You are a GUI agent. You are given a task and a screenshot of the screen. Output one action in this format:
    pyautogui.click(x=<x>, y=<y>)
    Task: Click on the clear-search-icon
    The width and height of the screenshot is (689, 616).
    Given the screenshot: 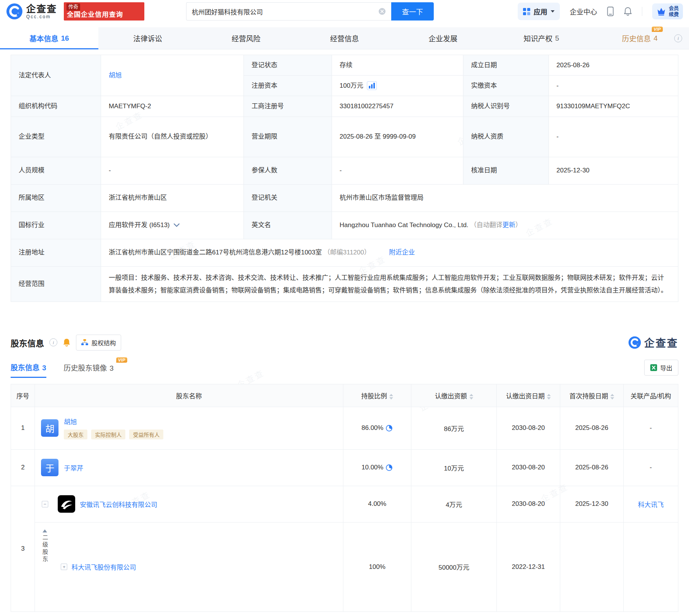 What is the action you would take?
    pyautogui.click(x=382, y=11)
    